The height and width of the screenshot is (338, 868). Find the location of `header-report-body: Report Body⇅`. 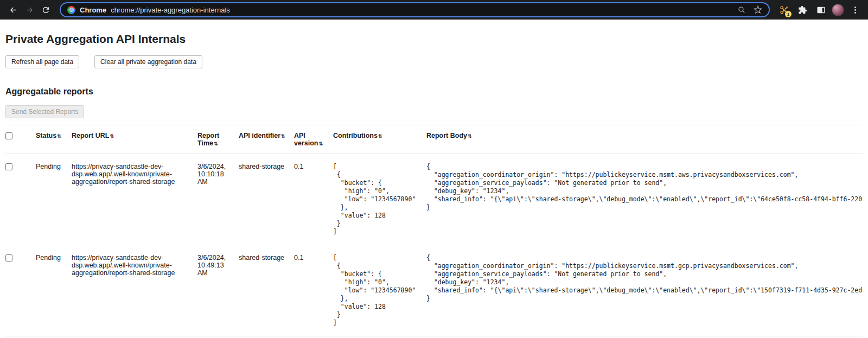

header-report-body: Report Body⇅ is located at coordinates (644, 140).